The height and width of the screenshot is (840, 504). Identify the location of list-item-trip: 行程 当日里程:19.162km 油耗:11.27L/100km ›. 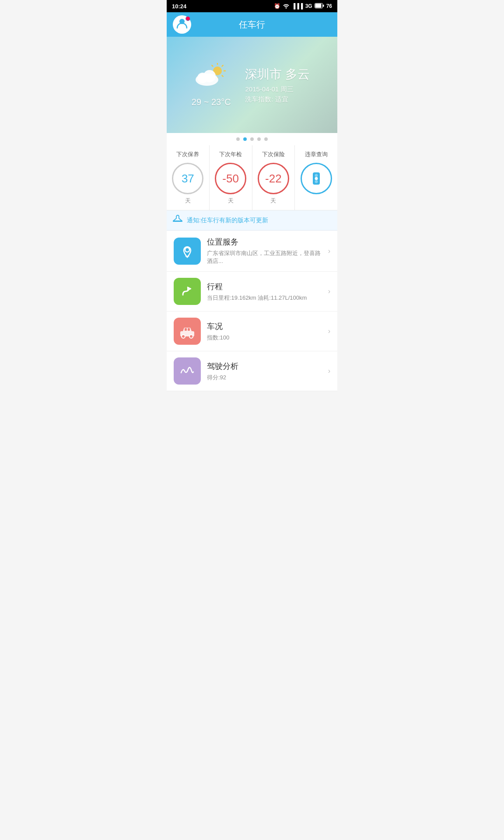
(252, 291).